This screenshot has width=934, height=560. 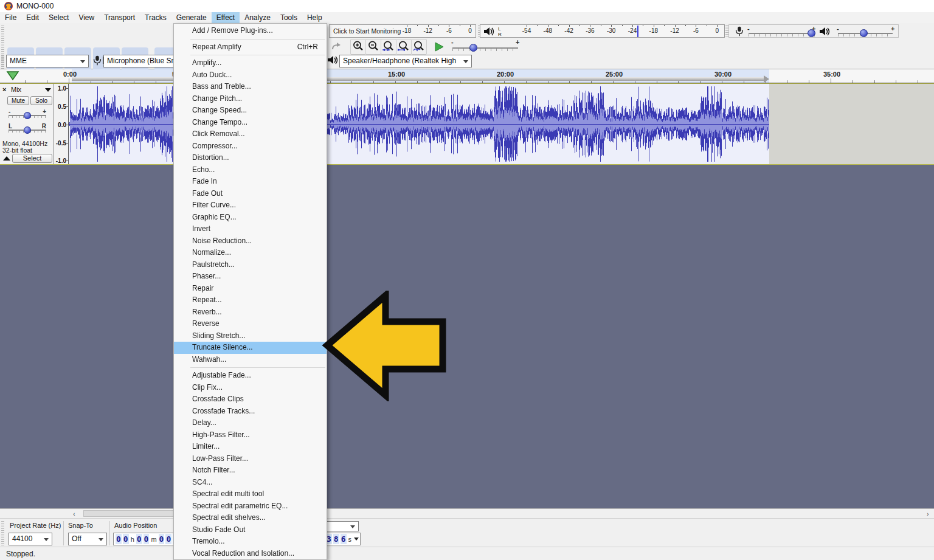 What do you see at coordinates (251, 253) in the screenshot?
I see `menu-item-normalize: Normalize...` at bounding box center [251, 253].